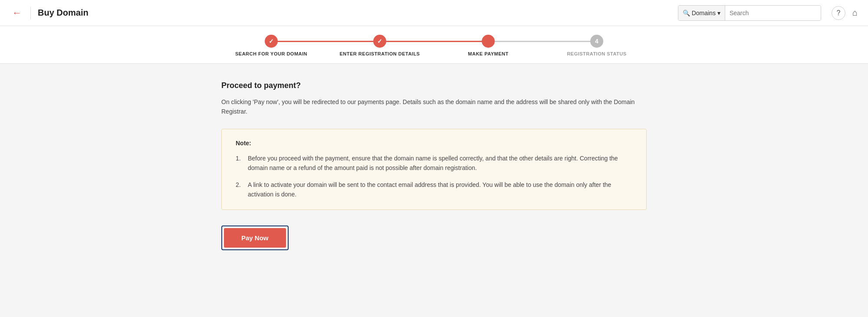 The image size is (868, 317). Describe the element at coordinates (488, 41) in the screenshot. I see `step-3-circle` at that location.